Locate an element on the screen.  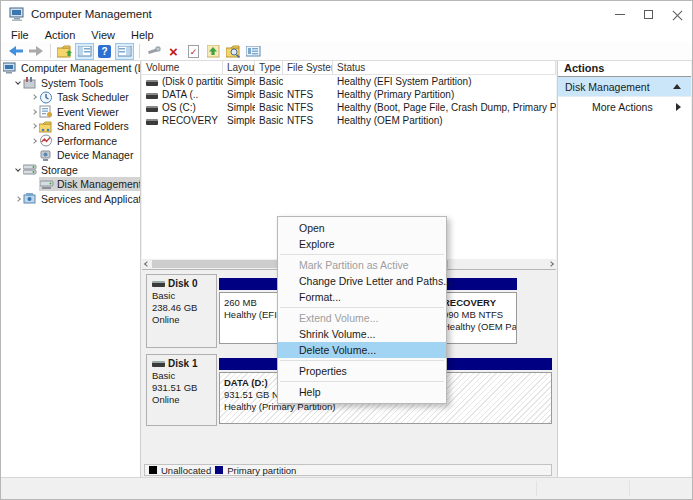
disk-0-label: Disk 0 Basic 238.46 GB Online is located at coordinates (182, 311).